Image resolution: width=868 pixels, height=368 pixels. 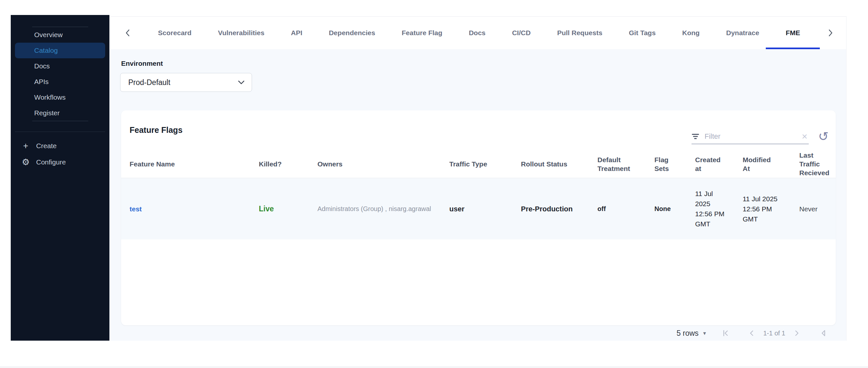 What do you see at coordinates (691, 333) in the screenshot?
I see `rows-per-page-select: 5 rows ▾` at bounding box center [691, 333].